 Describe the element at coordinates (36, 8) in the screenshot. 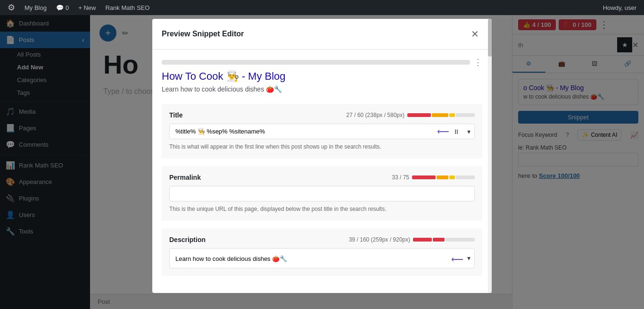

I see `site-name-link: My Blog` at that location.